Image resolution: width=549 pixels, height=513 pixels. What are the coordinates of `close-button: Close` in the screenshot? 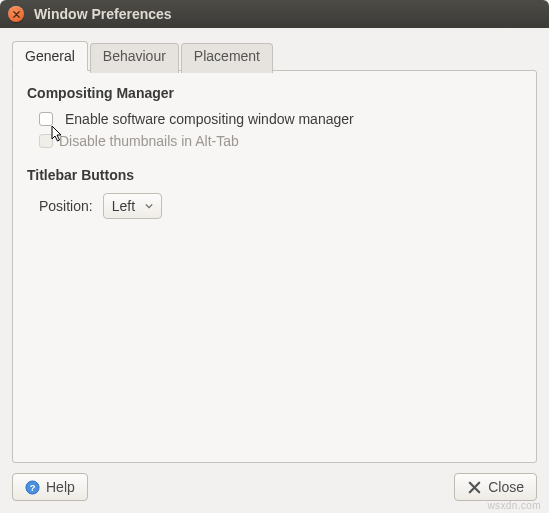 It's located at (496, 487).